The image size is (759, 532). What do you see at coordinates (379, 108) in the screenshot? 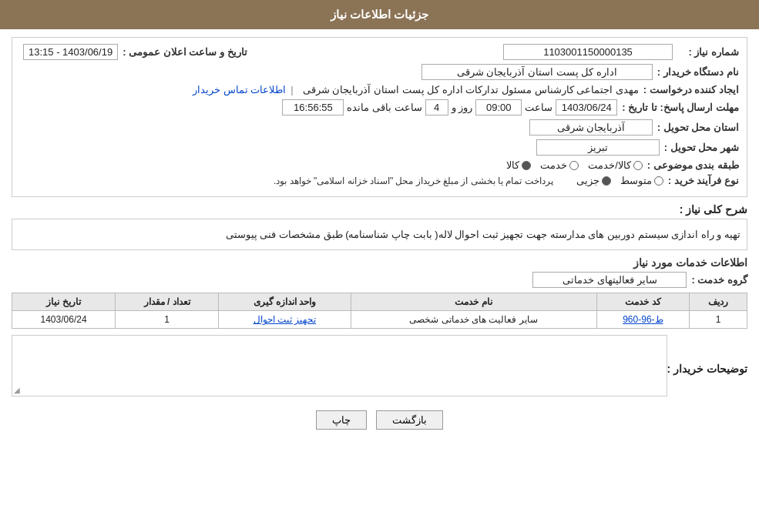
I see `row-response-deadline: مهلت ارسال پاسخ: تا تاریخ : 1403/06/24 س…` at bounding box center [379, 108].